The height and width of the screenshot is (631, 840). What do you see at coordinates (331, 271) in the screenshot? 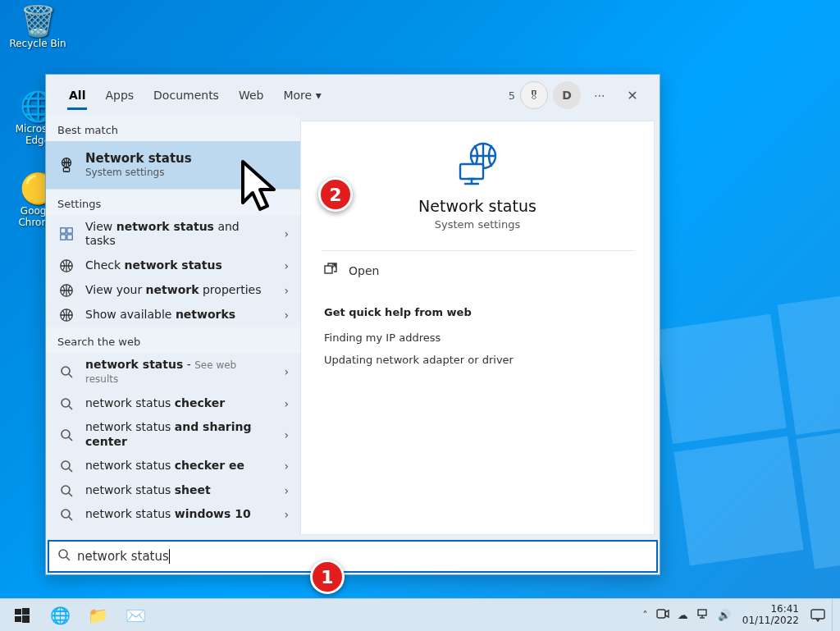
I see `open-icon` at bounding box center [331, 271].